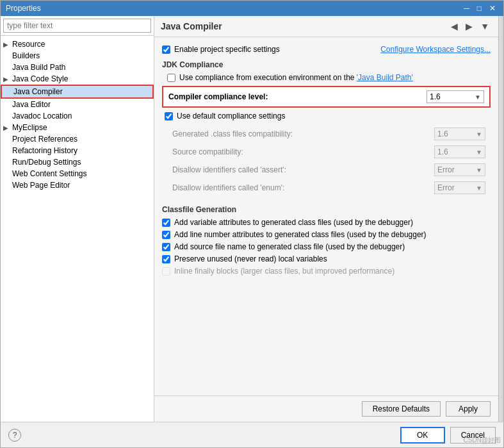 The height and width of the screenshot is (448, 504). I want to click on dialog-title-bar: Properties ─ □ ✕, so click(252, 8).